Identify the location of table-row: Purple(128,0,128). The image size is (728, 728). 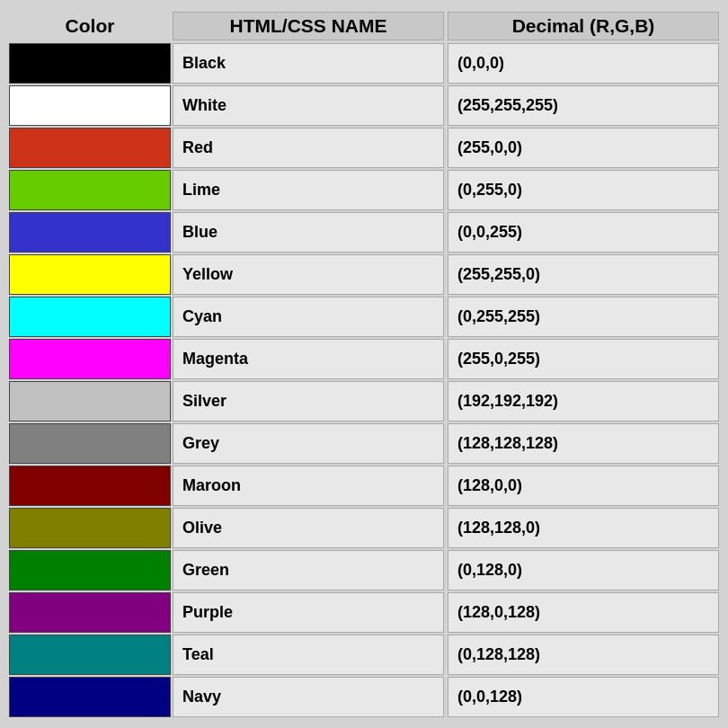
(364, 613).